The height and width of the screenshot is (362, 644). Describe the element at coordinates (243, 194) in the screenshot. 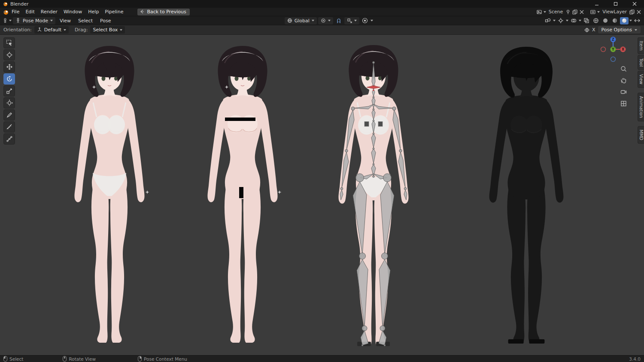

I see `model-character-censored` at that location.